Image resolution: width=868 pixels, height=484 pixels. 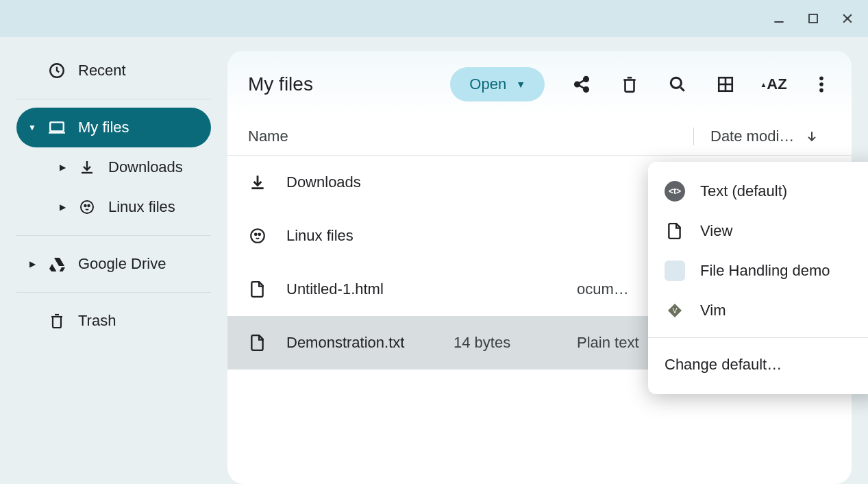 I want to click on trash-icon, so click(x=57, y=321).